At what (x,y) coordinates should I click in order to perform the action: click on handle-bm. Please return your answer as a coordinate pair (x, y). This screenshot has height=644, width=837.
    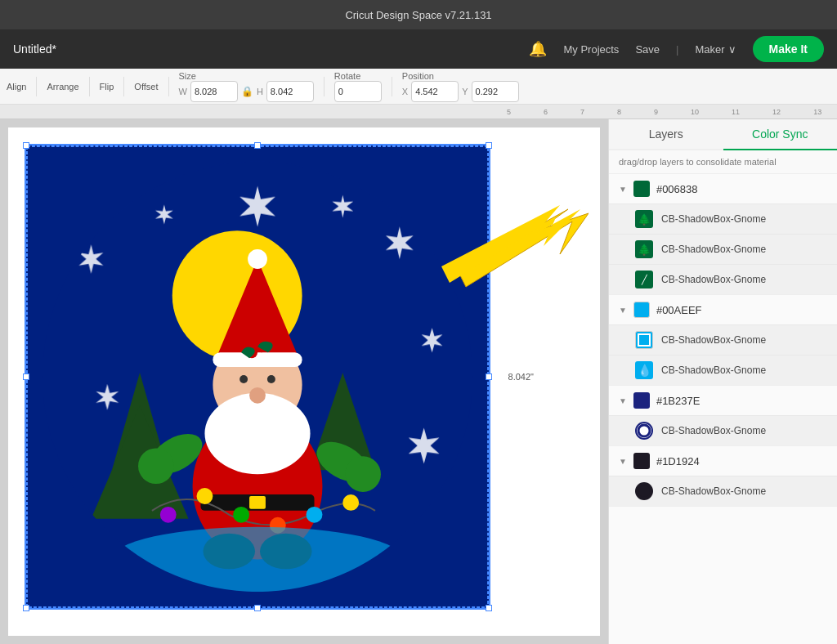
    Looking at the image, I should click on (257, 608).